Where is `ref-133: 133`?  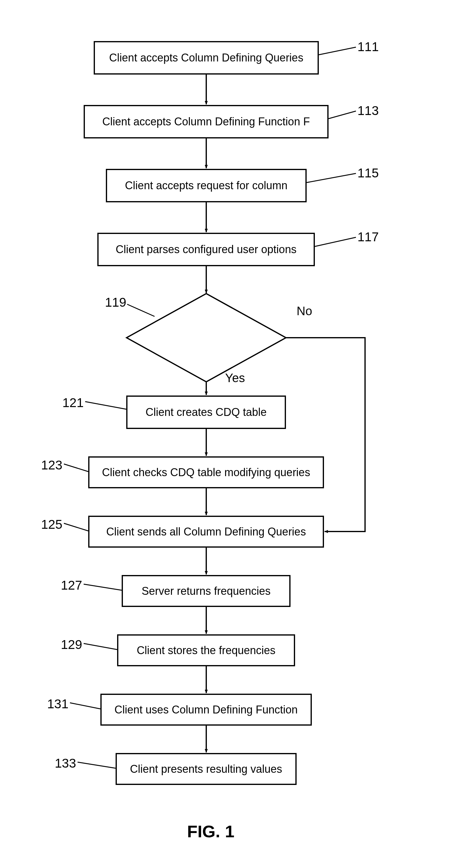
ref-133: 133 is located at coordinates (65, 764).